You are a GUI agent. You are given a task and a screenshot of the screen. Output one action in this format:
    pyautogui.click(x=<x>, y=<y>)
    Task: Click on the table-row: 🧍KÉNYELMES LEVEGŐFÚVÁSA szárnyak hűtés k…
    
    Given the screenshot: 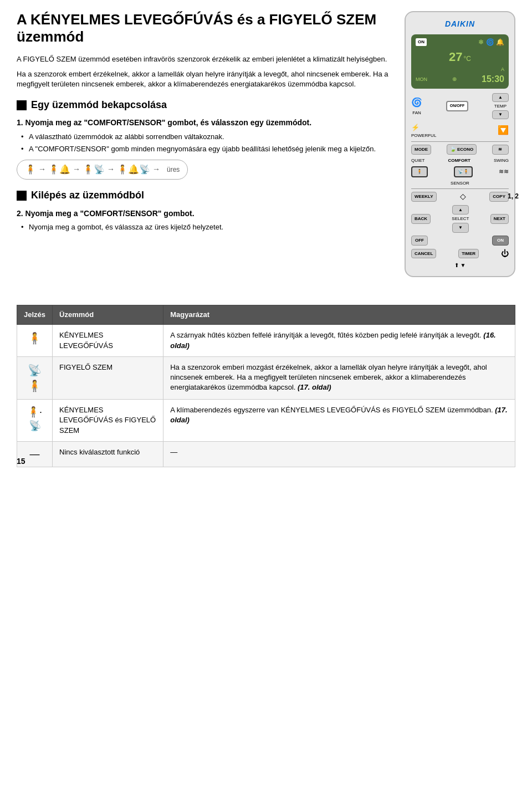 What is the action you would take?
    pyautogui.click(x=266, y=340)
    